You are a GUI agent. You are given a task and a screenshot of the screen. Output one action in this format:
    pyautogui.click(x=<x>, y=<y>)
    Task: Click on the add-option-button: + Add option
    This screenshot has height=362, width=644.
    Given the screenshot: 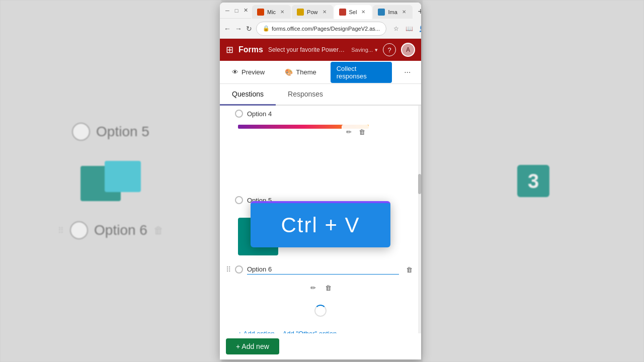 What is the action you would take?
    pyautogui.click(x=257, y=332)
    